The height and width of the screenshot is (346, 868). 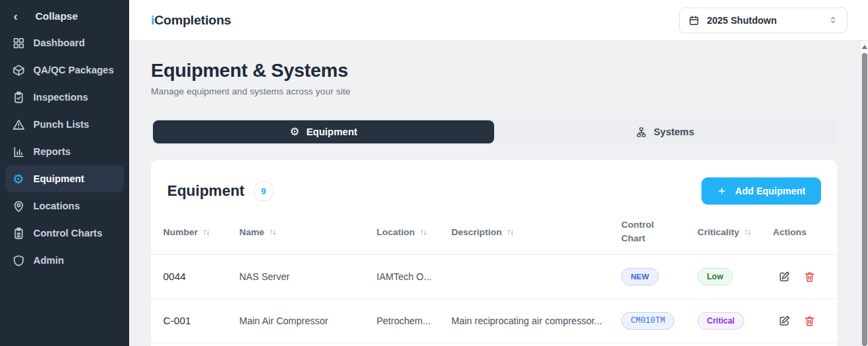 What do you see at coordinates (61, 97) in the screenshot?
I see `sidebar-item-label: Inspections` at bounding box center [61, 97].